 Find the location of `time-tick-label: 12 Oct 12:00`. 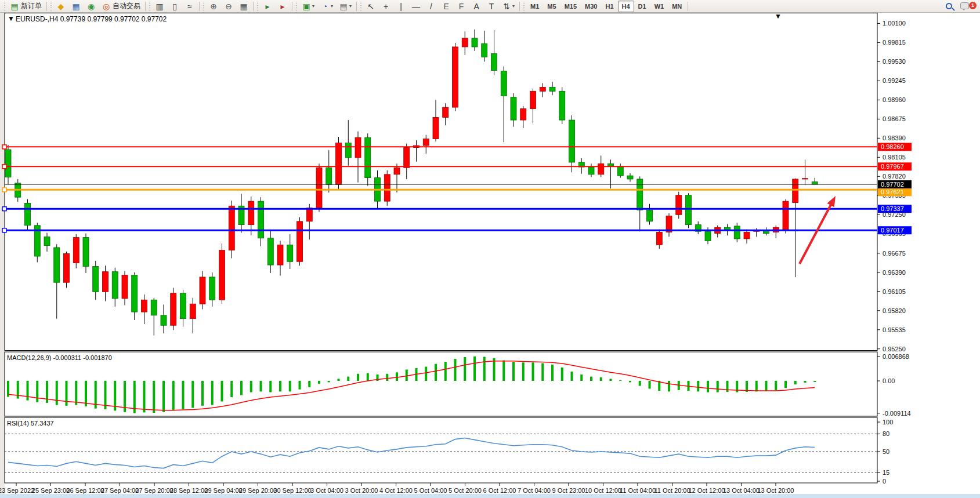

time-tick-label: 12 Oct 12:00 is located at coordinates (707, 490).